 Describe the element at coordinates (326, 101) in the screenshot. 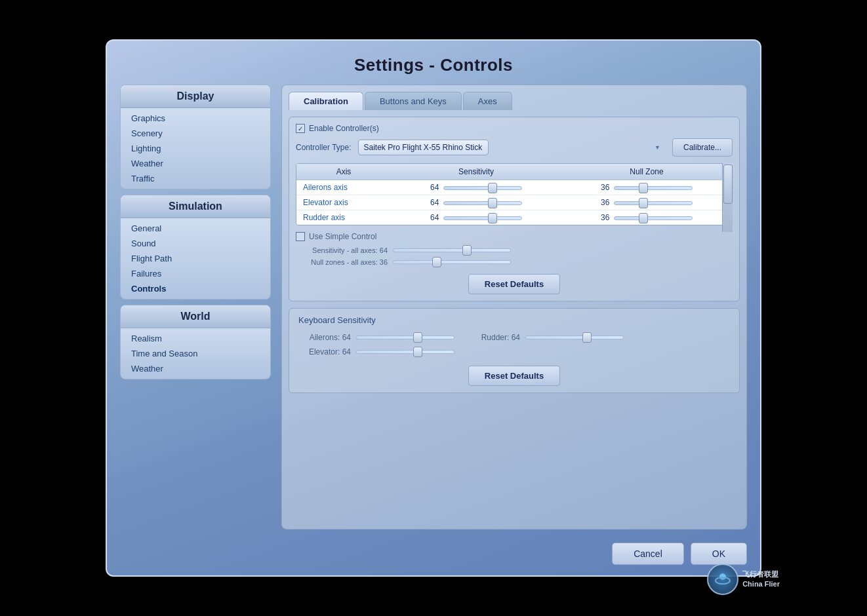

I see `tab-calibration: Calibration` at that location.